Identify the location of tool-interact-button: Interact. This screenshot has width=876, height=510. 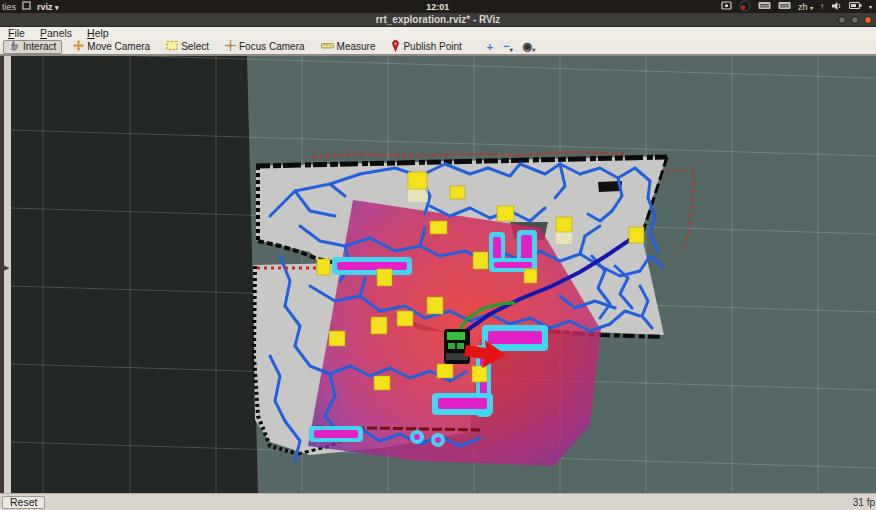
(32, 47).